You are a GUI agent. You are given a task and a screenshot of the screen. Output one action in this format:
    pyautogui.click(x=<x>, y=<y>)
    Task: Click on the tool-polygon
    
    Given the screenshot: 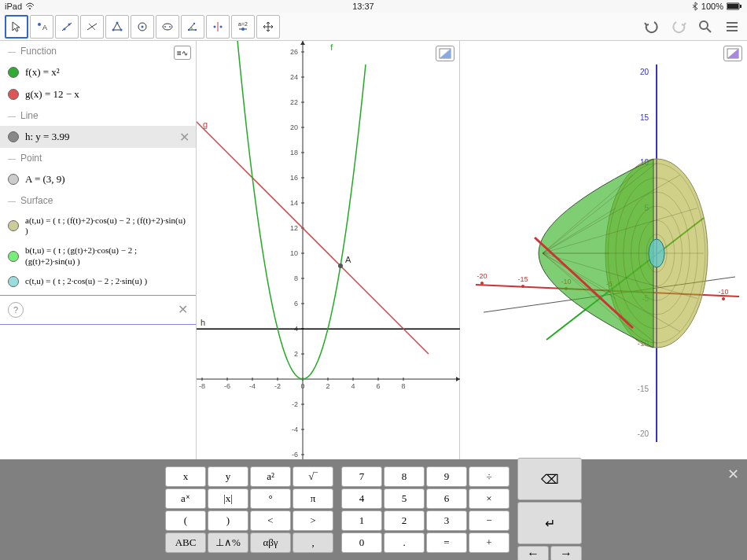 What is the action you would take?
    pyautogui.click(x=117, y=27)
    